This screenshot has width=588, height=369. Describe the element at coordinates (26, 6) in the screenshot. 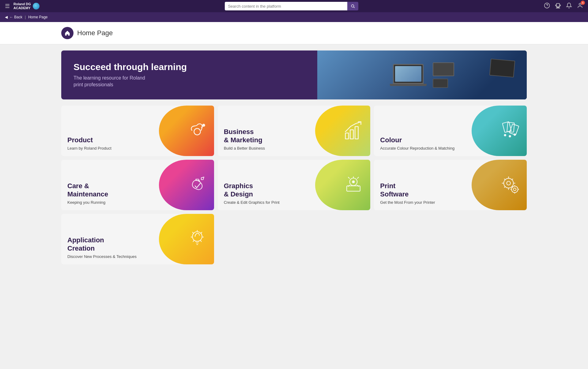

I see `logo-area: Roland DG ACADEMY` at that location.